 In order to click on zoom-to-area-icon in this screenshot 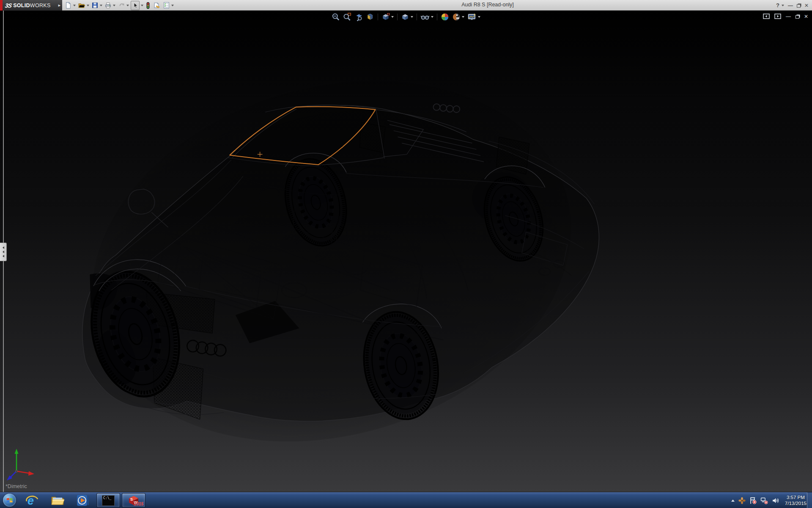, I will do `click(347, 17)`.